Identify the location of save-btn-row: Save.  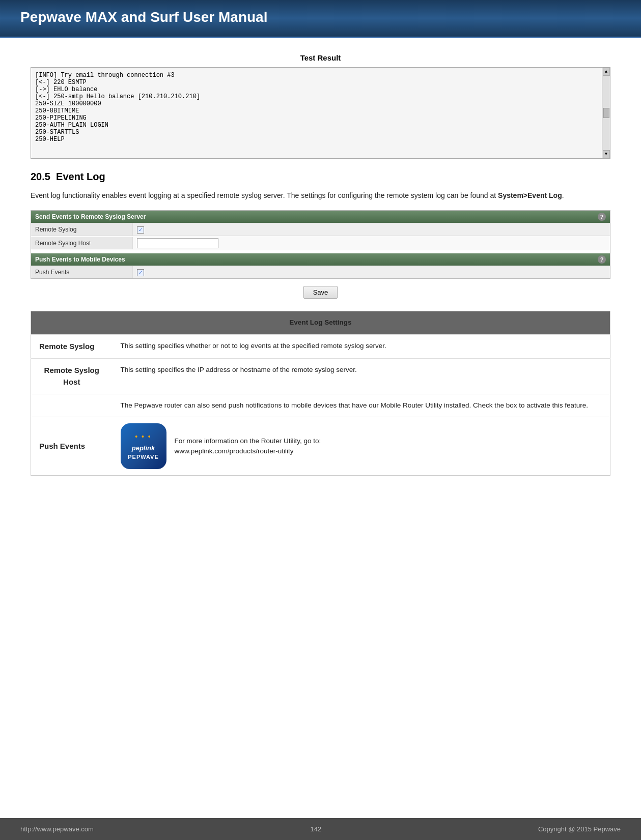
(321, 292).